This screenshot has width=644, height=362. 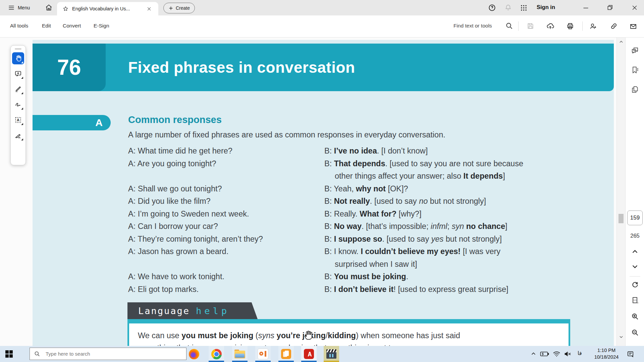 What do you see at coordinates (586, 8) in the screenshot?
I see `minimize-button` at bounding box center [586, 8].